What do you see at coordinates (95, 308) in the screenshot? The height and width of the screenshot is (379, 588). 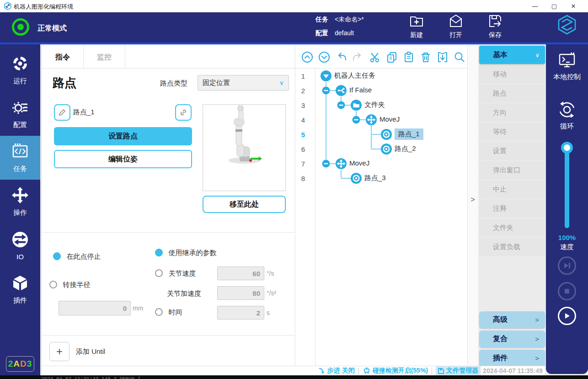 I see `blend-radius-input: 0` at bounding box center [95, 308].